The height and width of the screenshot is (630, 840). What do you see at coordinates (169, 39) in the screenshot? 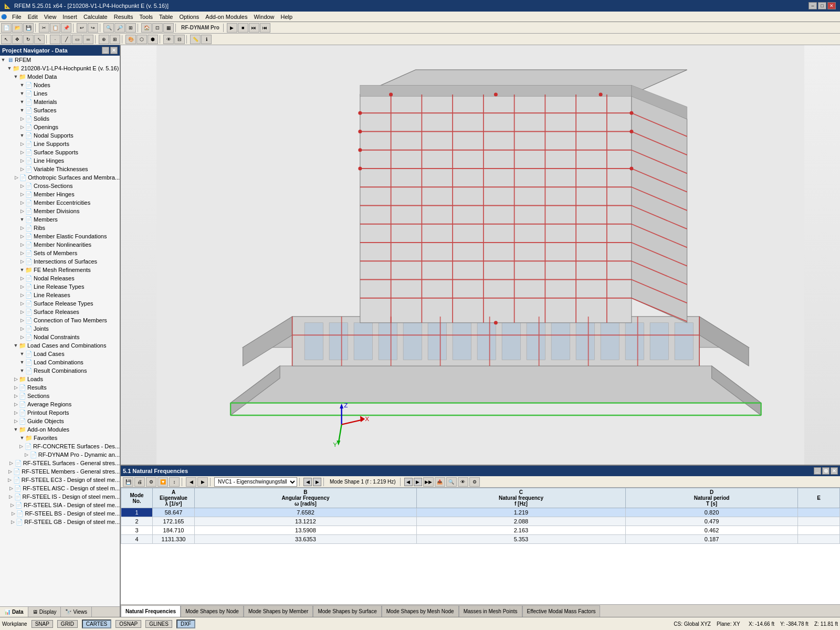
I see `tb2-xray: 👁` at bounding box center [169, 39].